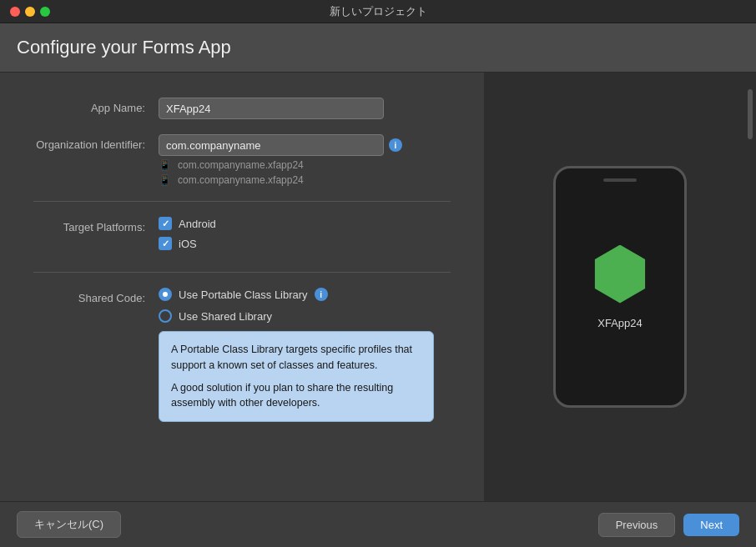 This screenshot has height=547, width=756. What do you see at coordinates (188, 243) in the screenshot?
I see `ios-label: iOS` at bounding box center [188, 243].